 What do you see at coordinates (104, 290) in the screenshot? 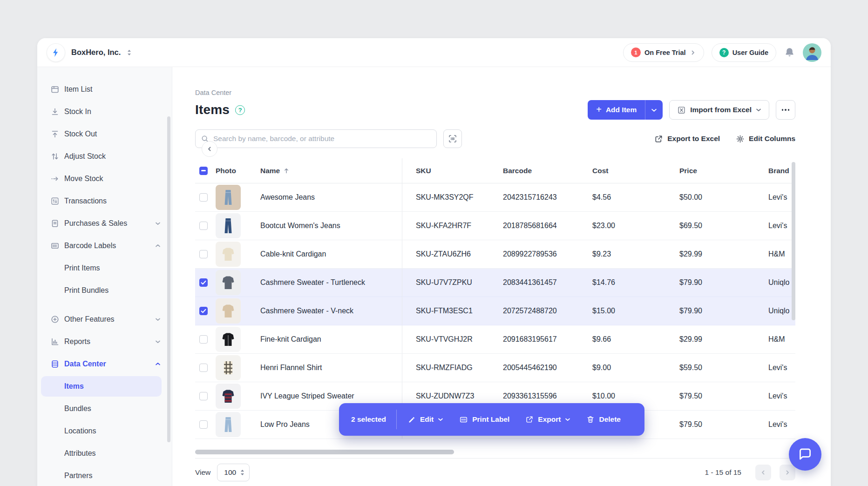
I see `sidebar-item-print-bundles: Print Bundles` at bounding box center [104, 290].